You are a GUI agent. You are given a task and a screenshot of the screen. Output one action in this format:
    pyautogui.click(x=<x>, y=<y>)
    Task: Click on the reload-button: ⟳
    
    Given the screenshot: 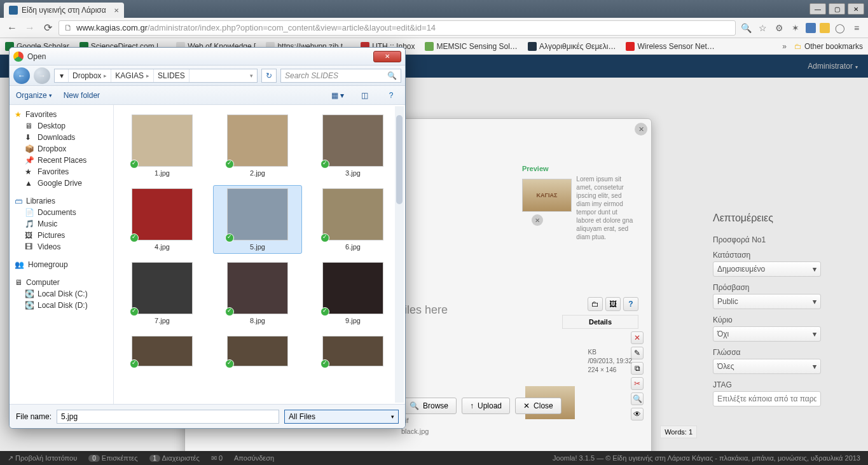 What is the action you would take?
    pyautogui.click(x=48, y=28)
    